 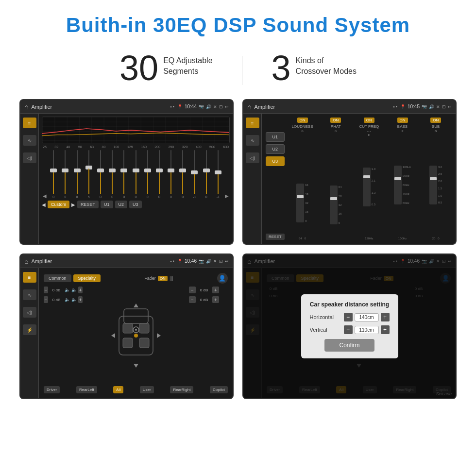 What do you see at coordinates (81, 300) in the screenshot?
I see `bl-plus: +` at bounding box center [81, 300].